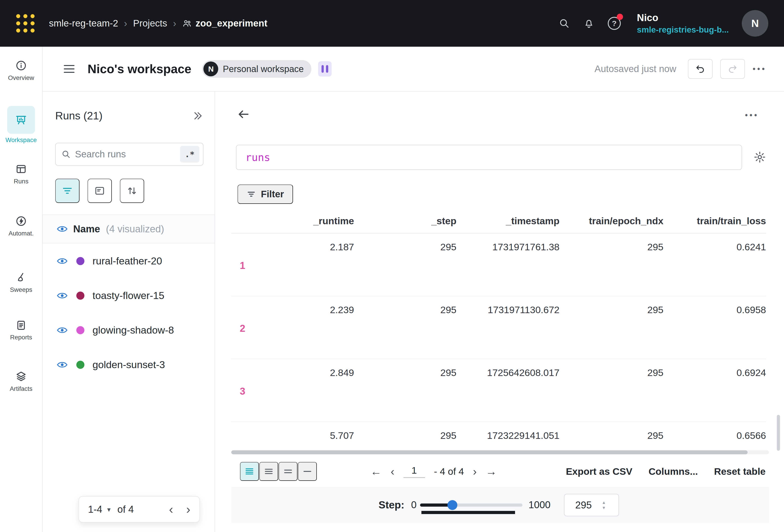 This screenshot has width=784, height=532. Describe the element at coordinates (21, 125) in the screenshot. I see `sidebar-item-workspace: Workspace` at that location.